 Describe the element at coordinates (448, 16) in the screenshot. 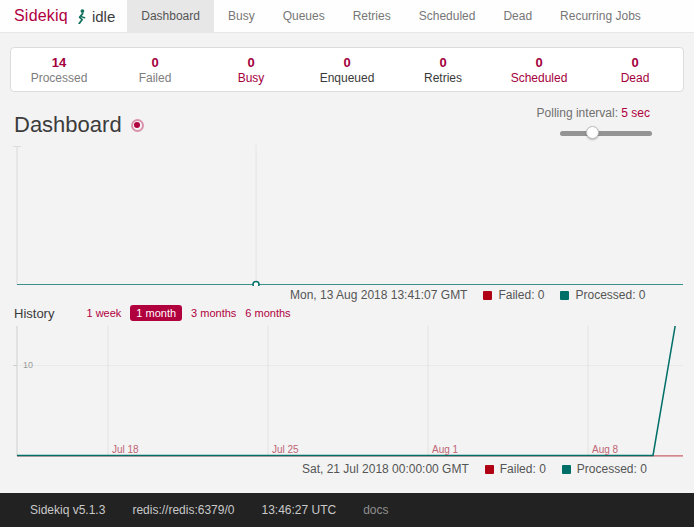

I see `tab-scheduled: Scheduled` at that location.